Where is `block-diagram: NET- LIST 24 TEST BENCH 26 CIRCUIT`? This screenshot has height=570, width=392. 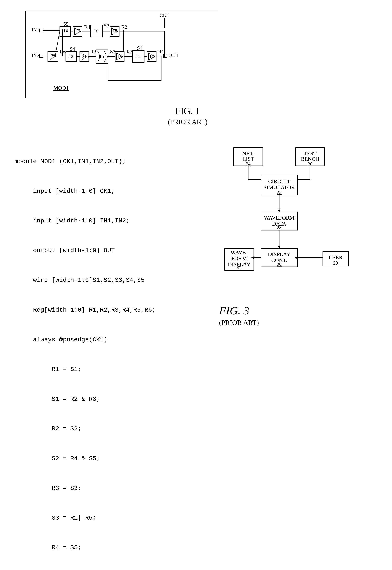 block-diagram: NET- LIST 24 TEST BENCH 26 CIRCUIT is located at coordinates (290, 222).